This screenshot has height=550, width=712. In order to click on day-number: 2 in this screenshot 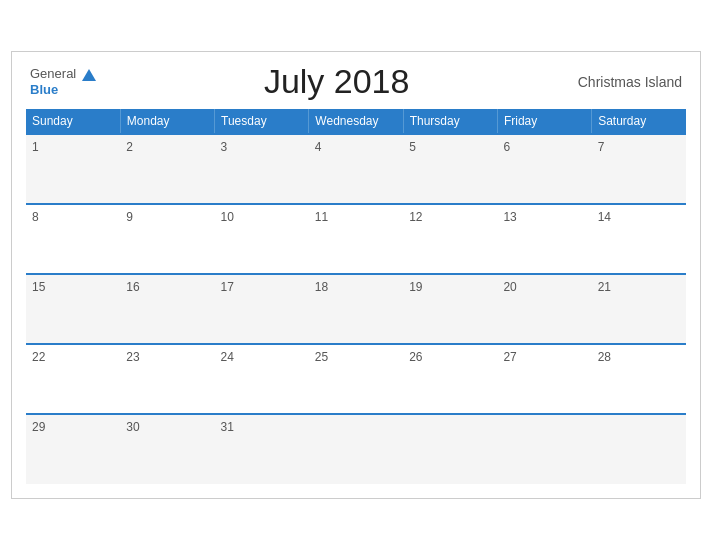, I will do `click(130, 147)`.